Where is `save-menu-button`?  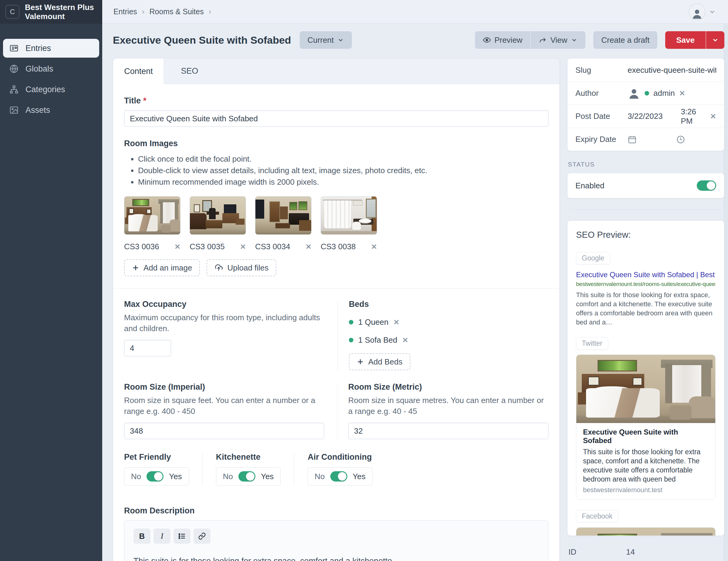 save-menu-button is located at coordinates (715, 40).